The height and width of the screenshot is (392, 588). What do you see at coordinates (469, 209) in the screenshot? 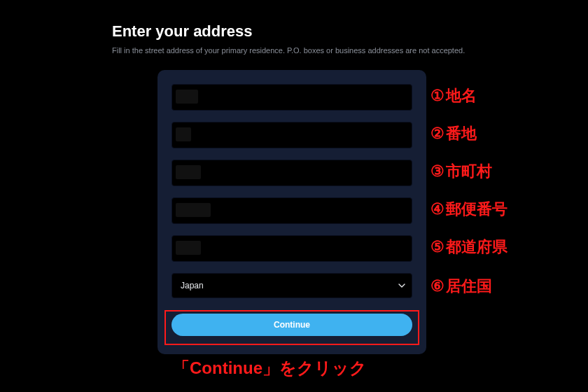
I see `annotation-4: ④郵便番号` at bounding box center [469, 209].